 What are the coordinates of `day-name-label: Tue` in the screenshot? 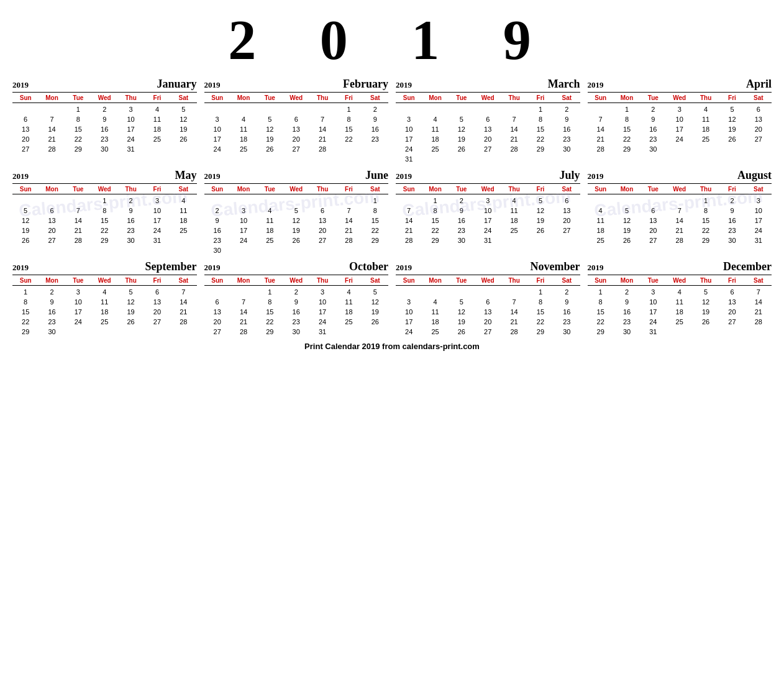 It's located at (78, 98).